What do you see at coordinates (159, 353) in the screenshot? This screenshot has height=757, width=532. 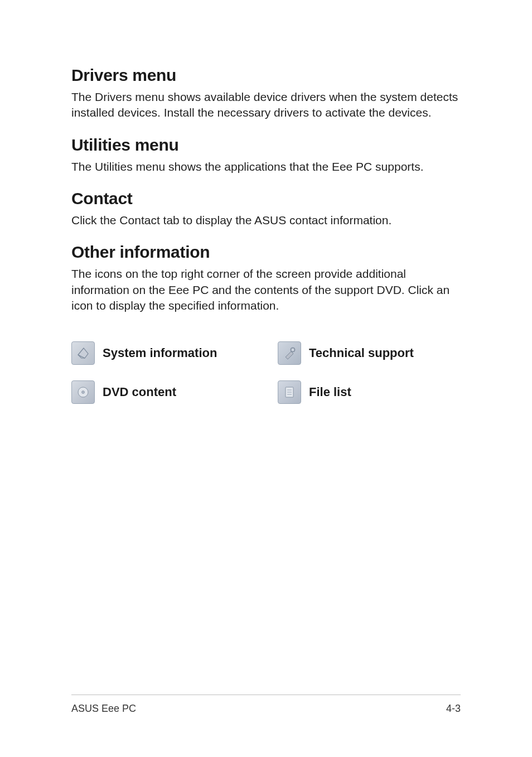 I see `system-information-label: System information` at bounding box center [159, 353].